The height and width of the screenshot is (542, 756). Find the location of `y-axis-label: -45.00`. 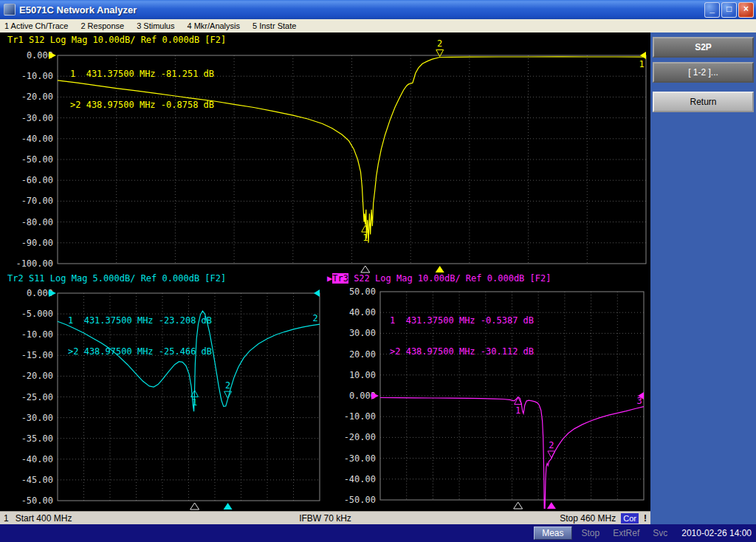

y-axis-label: -45.00 is located at coordinates (37, 480).